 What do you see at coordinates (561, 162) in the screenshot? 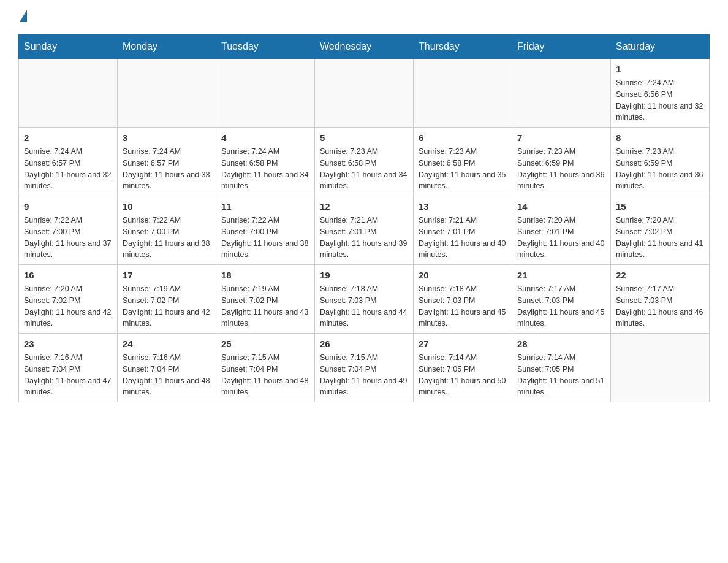
I see `calendar-cell: 7Sunrise: 7:23 AM Sunset: 6:59 PM Daylig…` at bounding box center [561, 162].